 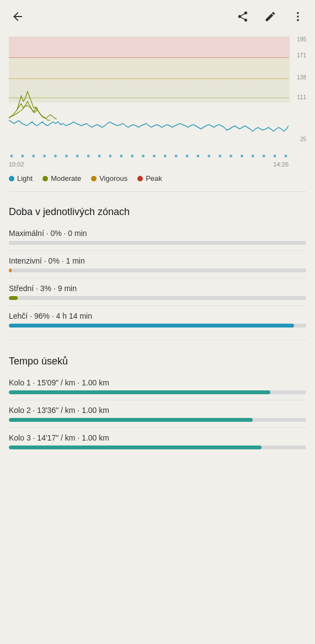 What do you see at coordinates (140, 179) in the screenshot?
I see `legend-dot-peak` at bounding box center [140, 179].